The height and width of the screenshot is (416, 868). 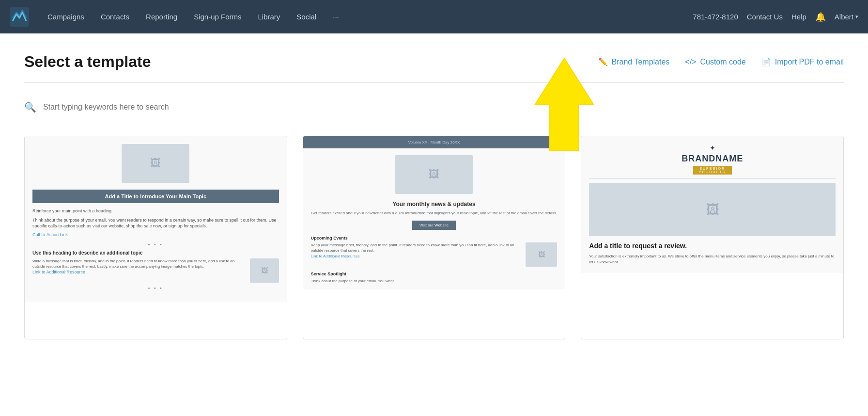 What do you see at coordinates (799, 16) in the screenshot?
I see `nav-help: Help` at bounding box center [799, 16].